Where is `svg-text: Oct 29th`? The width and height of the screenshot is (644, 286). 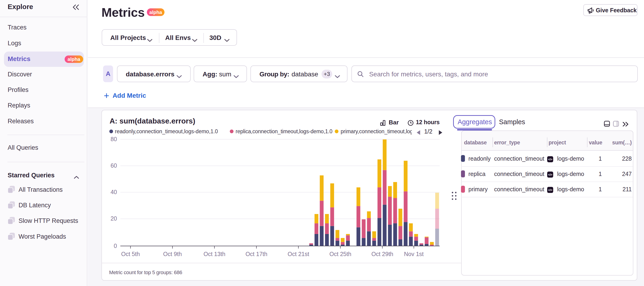 svg-text: Oct 29th is located at coordinates (382, 254).